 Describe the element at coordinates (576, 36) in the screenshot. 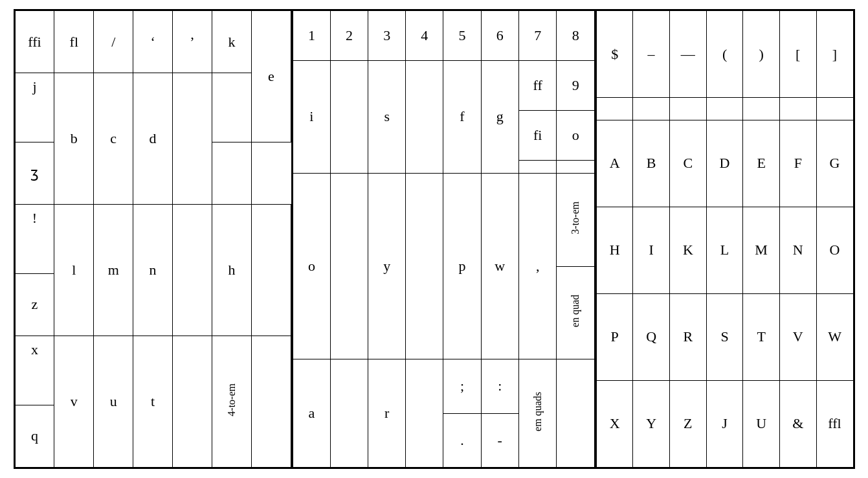

I see `cell-8: 8` at that location.